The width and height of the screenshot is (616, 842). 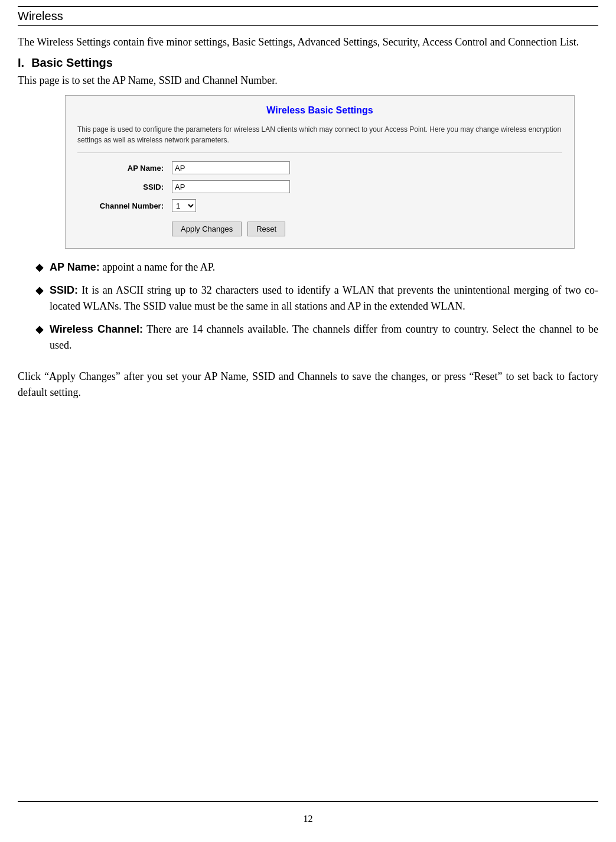 What do you see at coordinates (184, 206) in the screenshot?
I see `channel-select: 1 2 3 4 5 6 7 8 9 10 11 12 13 14` at bounding box center [184, 206].